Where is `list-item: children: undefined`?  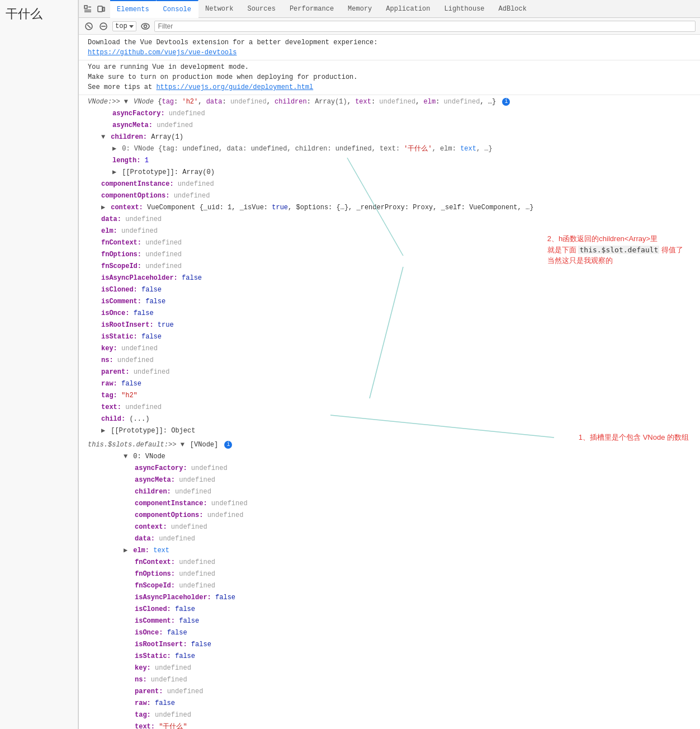 list-item: children: undefined is located at coordinates (389, 492).